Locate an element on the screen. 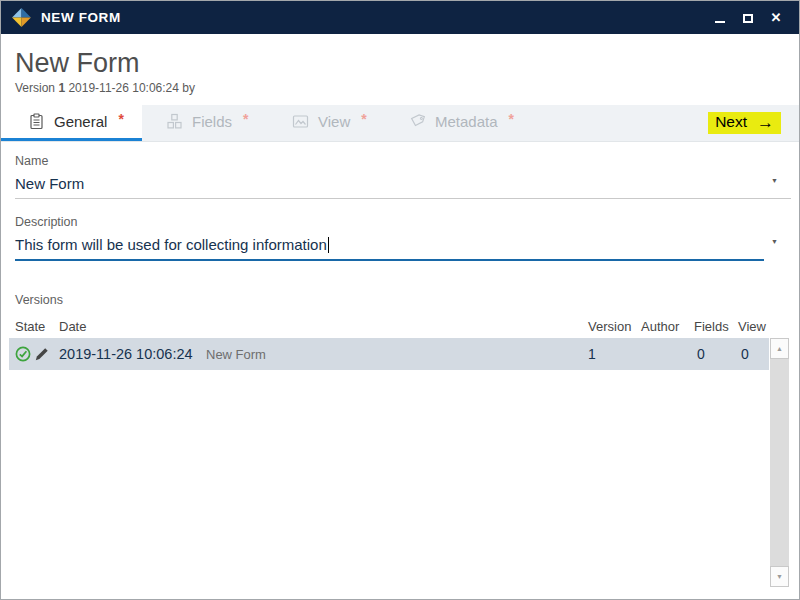  description-field-label: Description is located at coordinates (400, 222).